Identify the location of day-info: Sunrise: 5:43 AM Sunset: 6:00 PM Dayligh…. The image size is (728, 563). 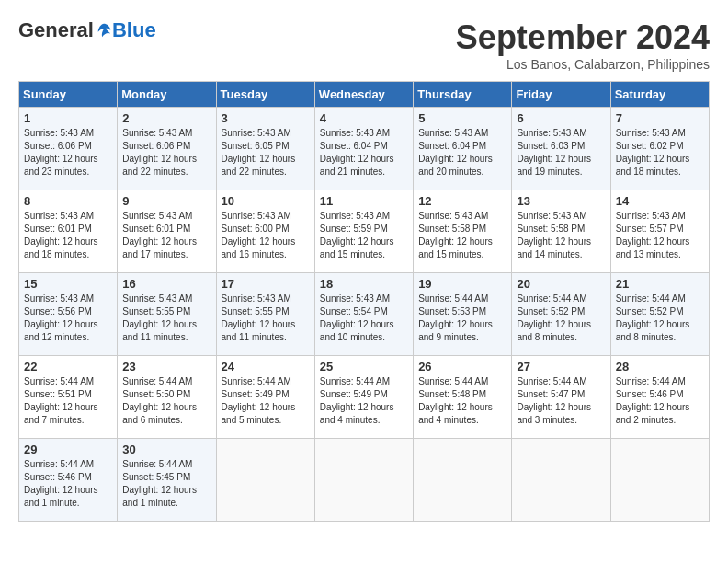
(266, 236).